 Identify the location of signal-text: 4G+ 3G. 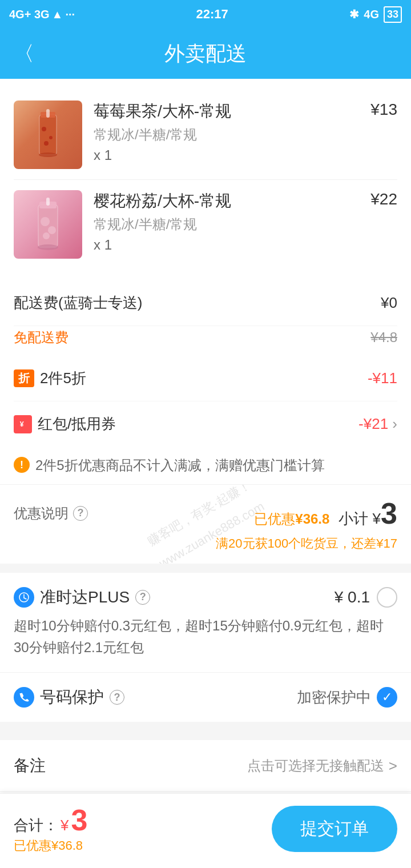
(30, 15).